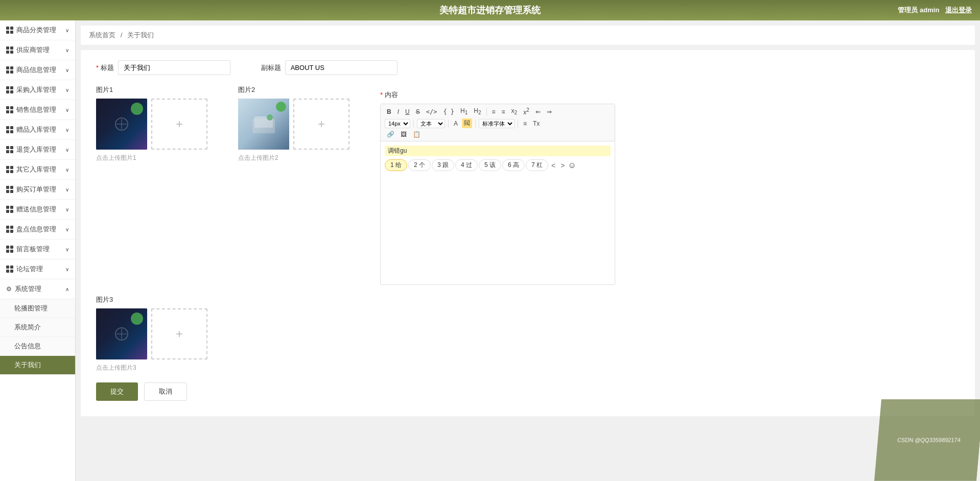 Image resolution: width=980 pixels, height=481 pixels. I want to click on title-input, so click(174, 67).